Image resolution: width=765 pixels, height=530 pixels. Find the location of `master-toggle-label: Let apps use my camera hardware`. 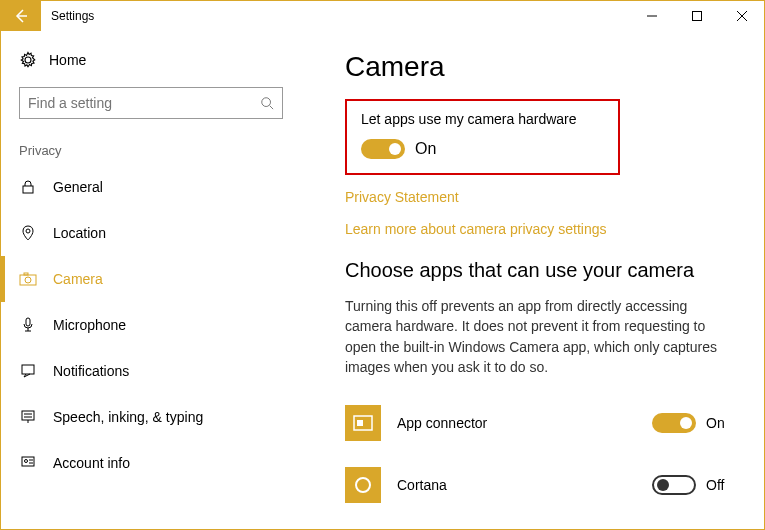

master-toggle-label: Let apps use my camera hardware is located at coordinates (482, 119).